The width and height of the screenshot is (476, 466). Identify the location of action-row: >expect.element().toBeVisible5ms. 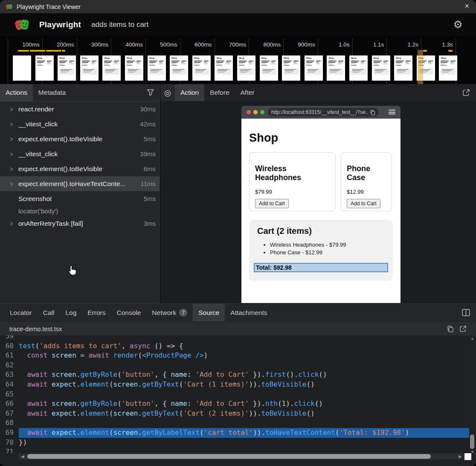
(80, 139).